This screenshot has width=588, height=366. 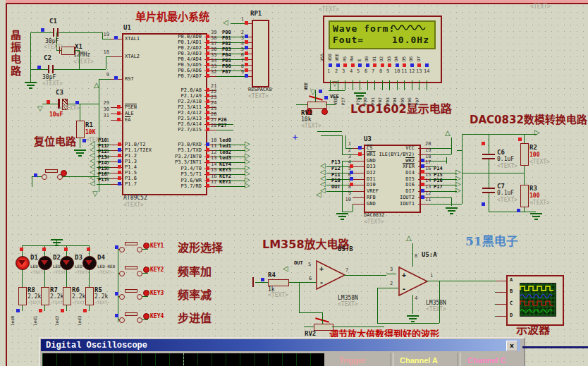 What do you see at coordinates (31, 291) in the screenshot?
I see `resistor-ref: R8` at bounding box center [31, 291].